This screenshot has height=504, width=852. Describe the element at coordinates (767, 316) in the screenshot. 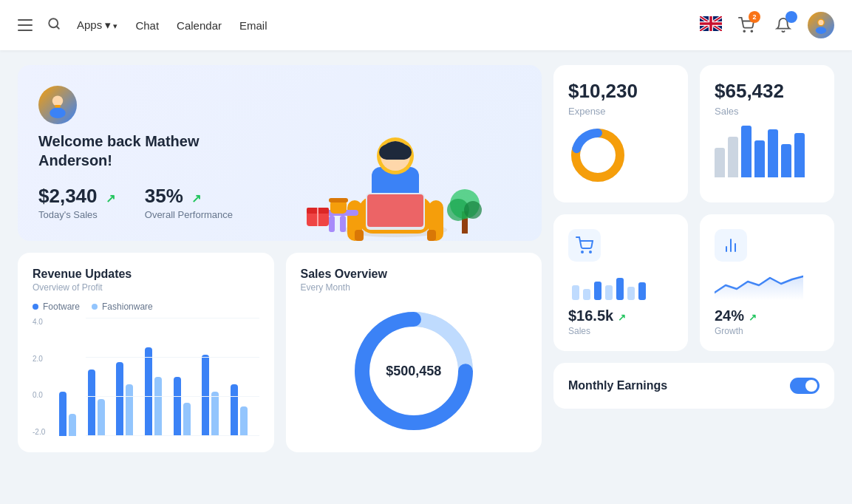

I see `growth-metric-value: 24% ↗` at that location.